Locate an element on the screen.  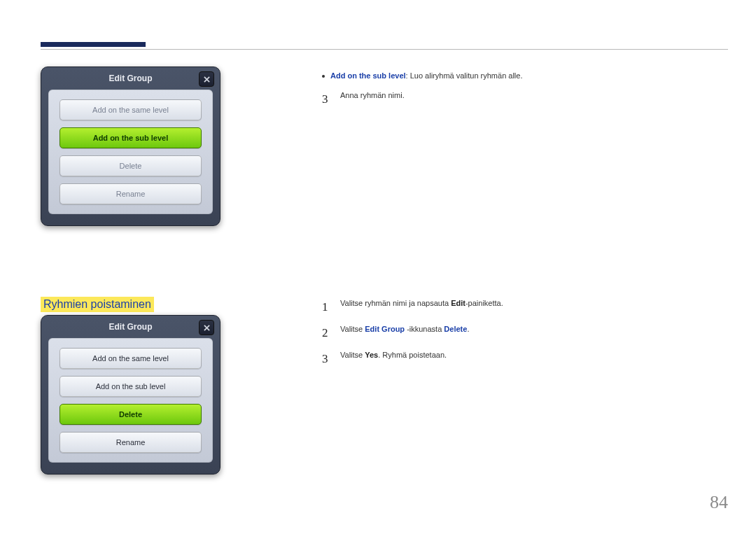
page-number: 84 is located at coordinates (719, 503).